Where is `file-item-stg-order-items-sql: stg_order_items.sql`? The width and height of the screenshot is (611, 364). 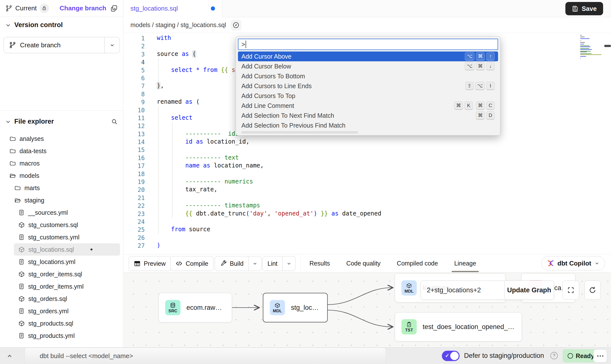
file-item-stg-order-items-sql: stg_order_items.sql is located at coordinates (62, 274).